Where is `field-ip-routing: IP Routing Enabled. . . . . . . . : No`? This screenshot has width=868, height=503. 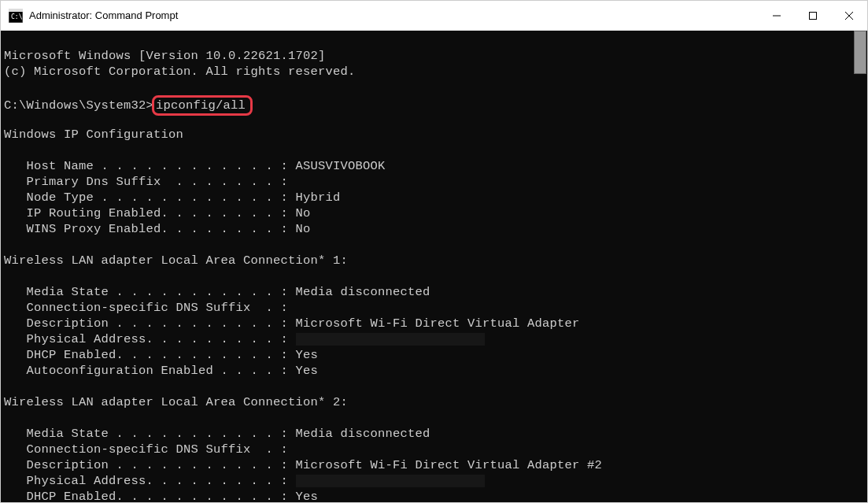 field-ip-routing: IP Routing Enabled. . . . . . . . : No is located at coordinates (434, 213).